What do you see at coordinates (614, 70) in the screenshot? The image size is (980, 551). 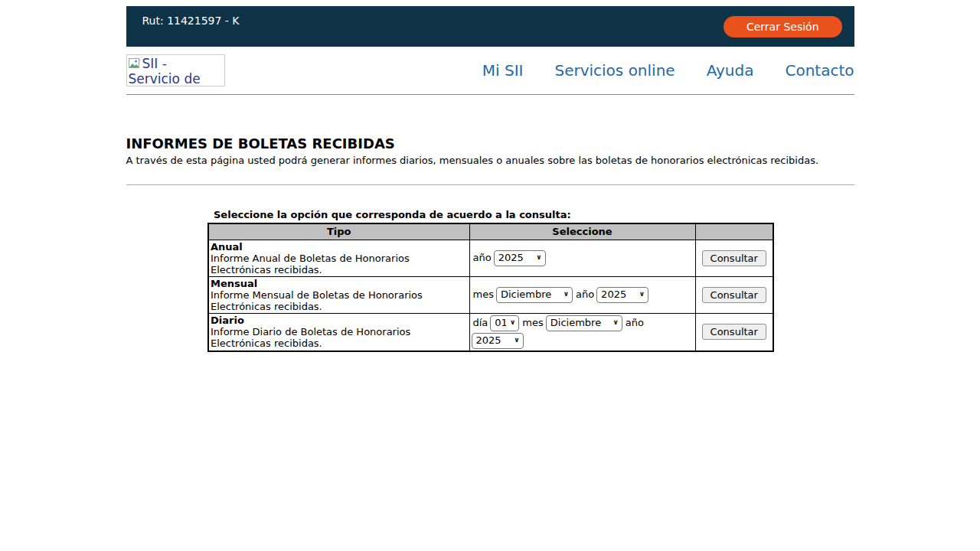 I see `nav-servicios-online: Servicios online` at bounding box center [614, 70].